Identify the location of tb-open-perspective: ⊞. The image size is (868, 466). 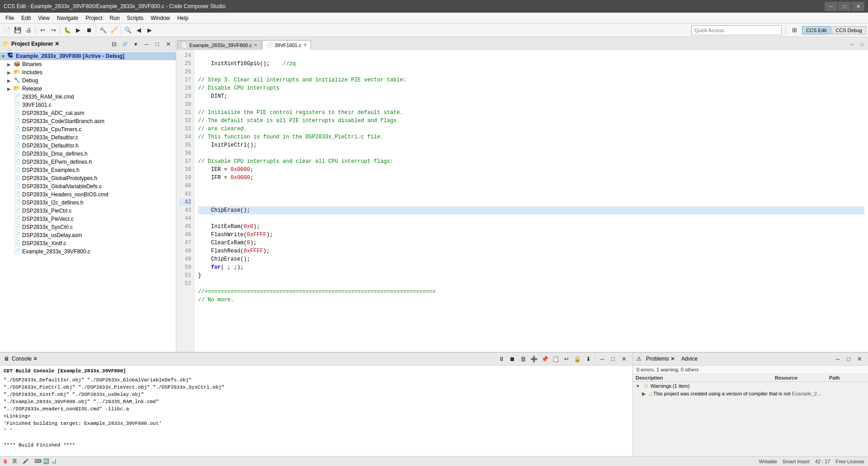
(794, 30).